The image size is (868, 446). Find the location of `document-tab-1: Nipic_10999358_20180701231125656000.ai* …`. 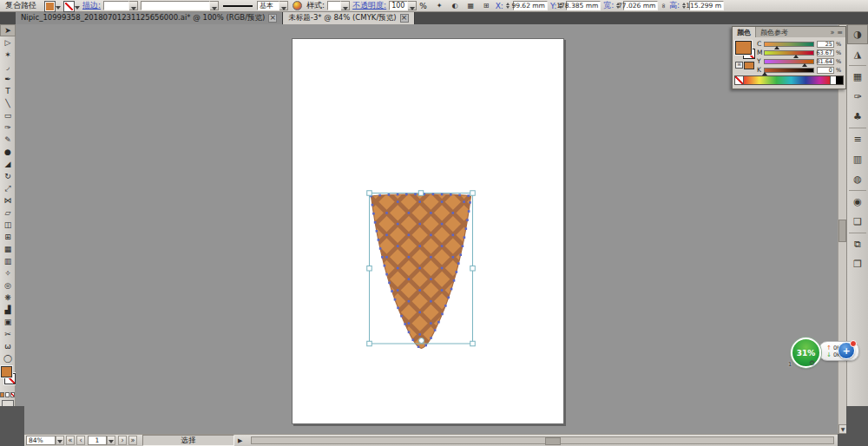

document-tab-1: Nipic_10999358_20180701231125656000.ai* … is located at coordinates (149, 18).